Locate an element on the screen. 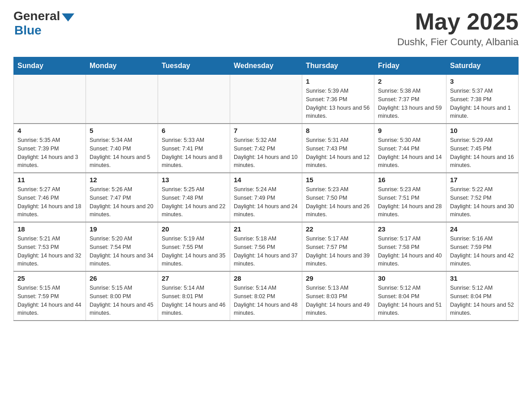  day-of-week-header: Sunday is located at coordinates (50, 66).